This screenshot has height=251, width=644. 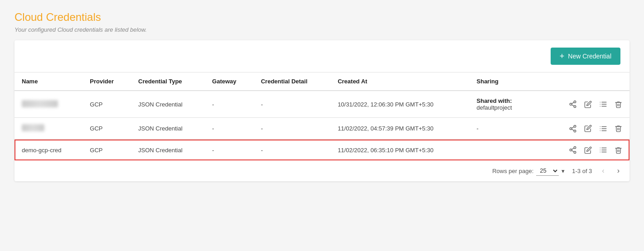 I want to click on col-header-credential-detail: Credential Detail, so click(x=292, y=82).